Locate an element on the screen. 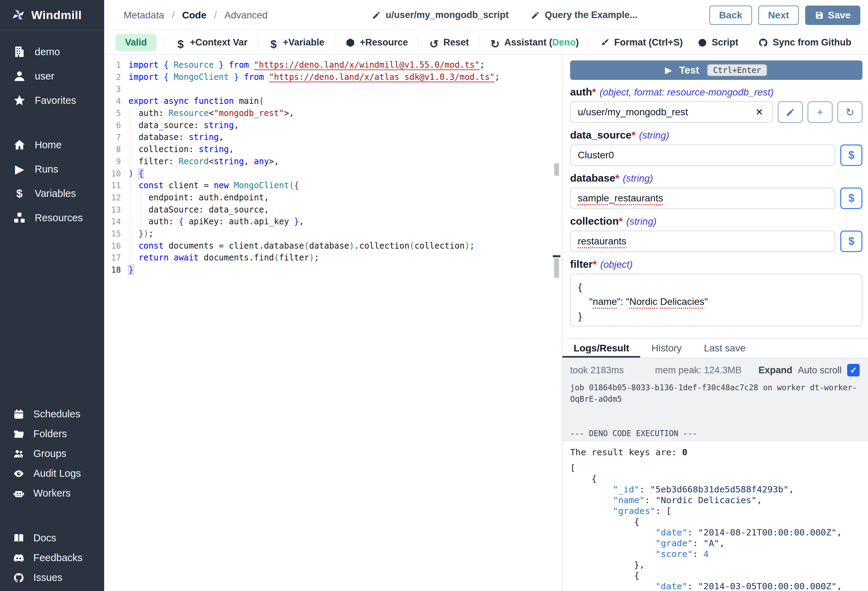  fields-container: auth*(object, format: resource-mongodb_r… is located at coordinates (716, 206).